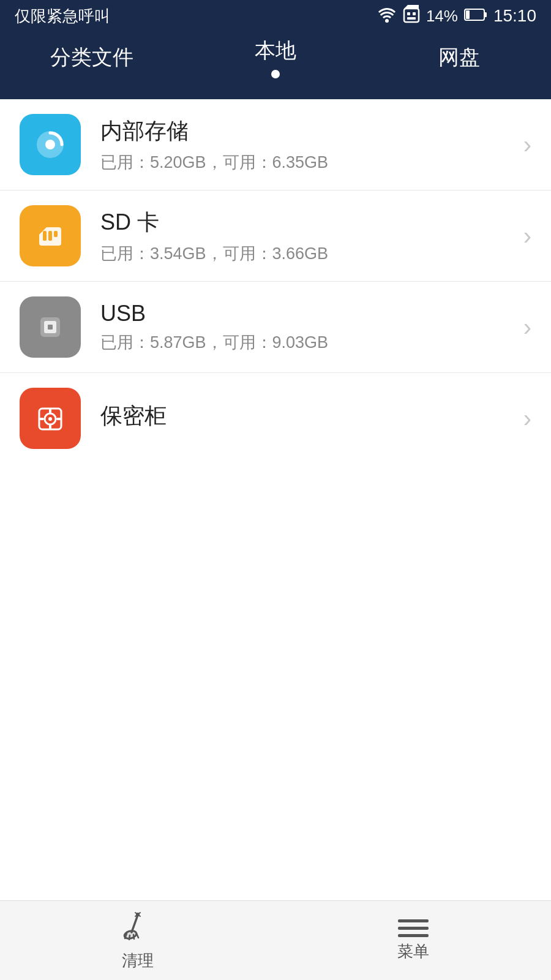 This screenshot has height=980, width=551. What do you see at coordinates (307, 314) in the screenshot?
I see `usb-title: USB` at bounding box center [307, 314].